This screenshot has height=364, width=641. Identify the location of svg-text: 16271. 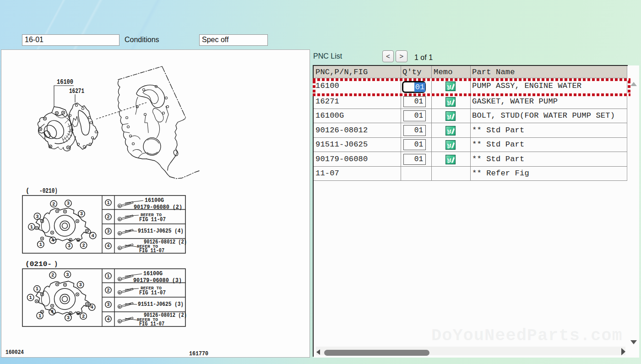
(77, 92).